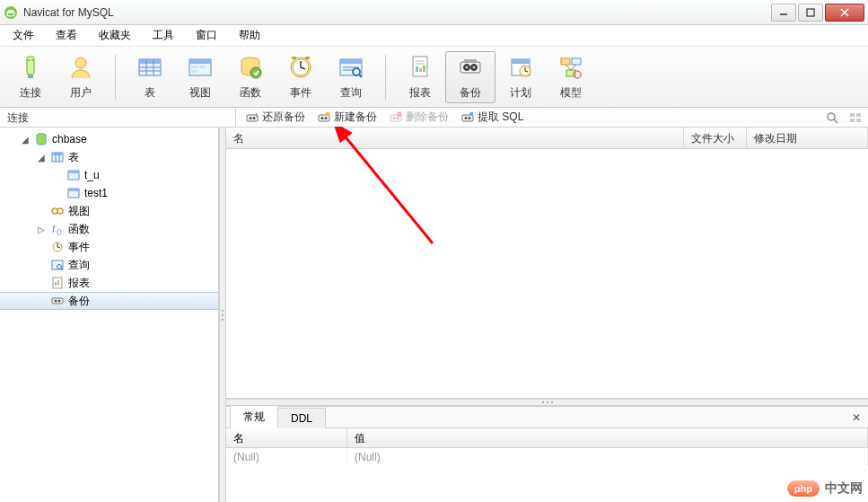 The width and height of the screenshot is (868, 502). I want to click on view-mode-button, so click(855, 118).